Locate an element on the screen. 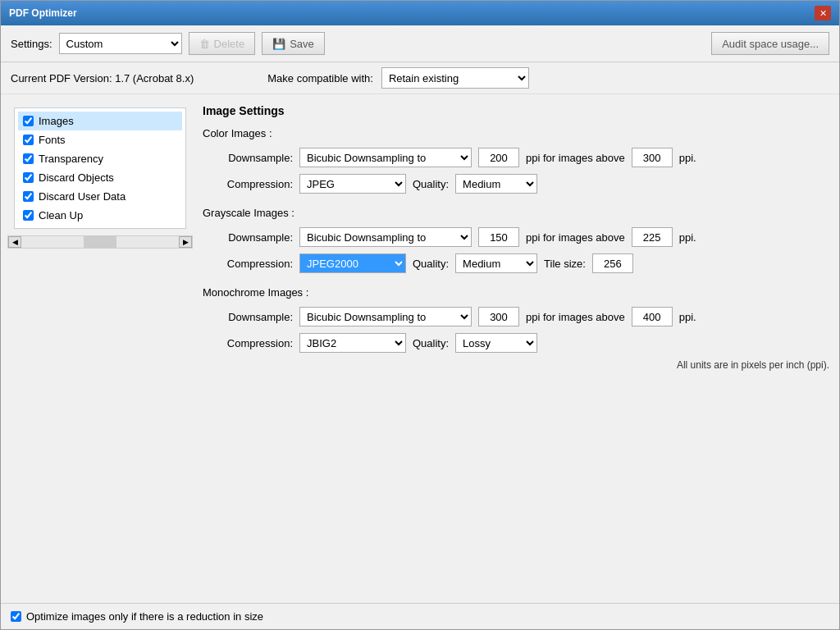  gray-tile-label: Tile size: is located at coordinates (564, 264).